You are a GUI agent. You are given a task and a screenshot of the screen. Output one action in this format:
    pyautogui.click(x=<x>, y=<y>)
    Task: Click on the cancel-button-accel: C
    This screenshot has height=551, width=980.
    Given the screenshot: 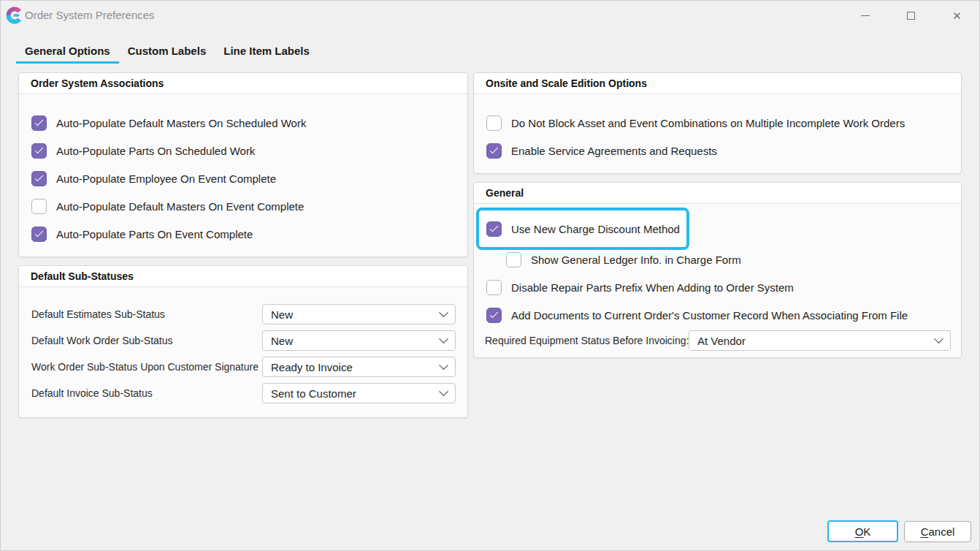 What is the action you would take?
    pyautogui.click(x=925, y=532)
    